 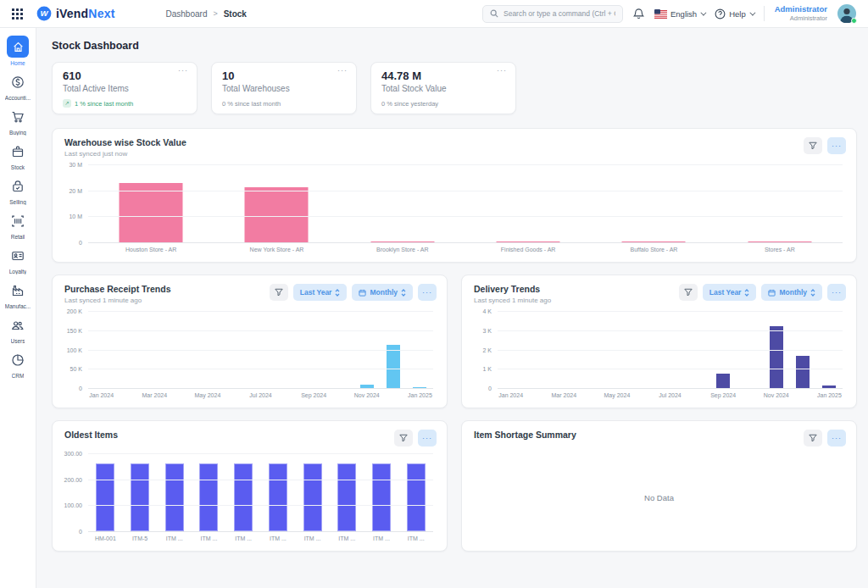 What do you see at coordinates (639, 14) in the screenshot?
I see `notifications-bell-icon` at bounding box center [639, 14].